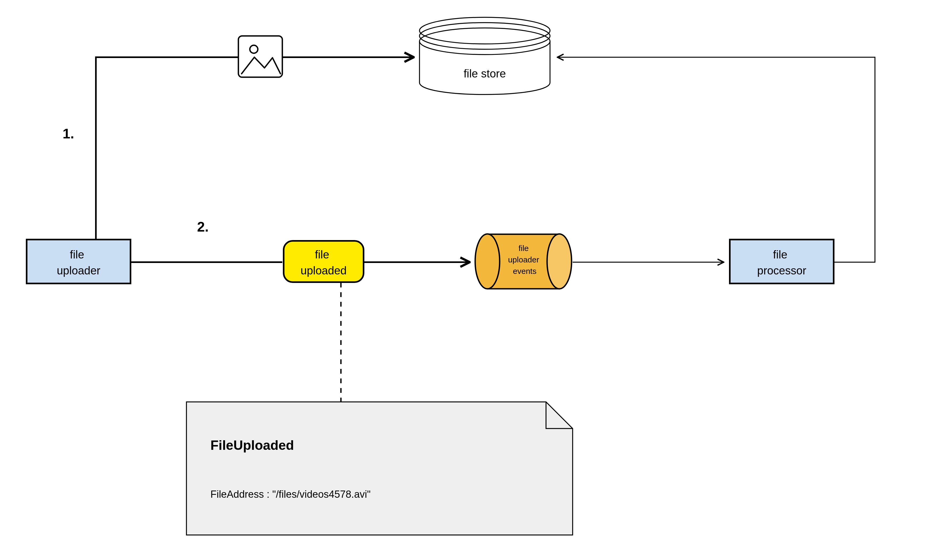 Image resolution: width=945 pixels, height=560 pixels. Describe the element at coordinates (485, 56) in the screenshot. I see `file-store-node: file store` at that location.